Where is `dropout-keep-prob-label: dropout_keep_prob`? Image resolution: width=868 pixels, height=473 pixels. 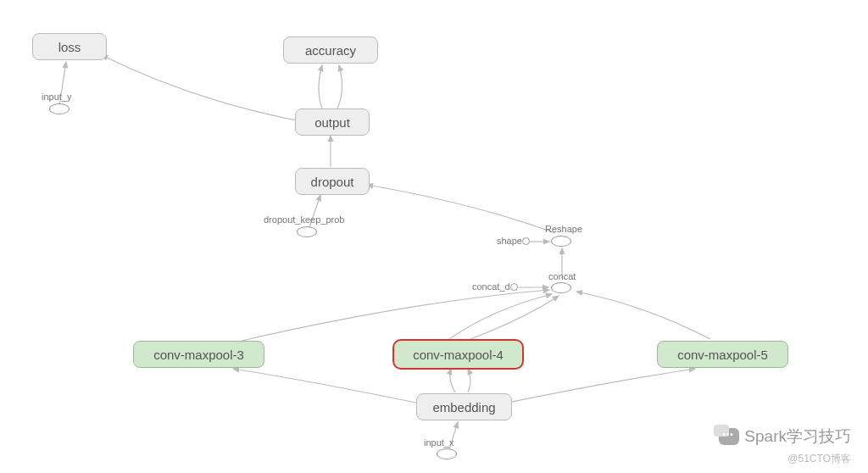
dropout-keep-prob-label: dropout_keep_prob is located at coordinates (303, 220).